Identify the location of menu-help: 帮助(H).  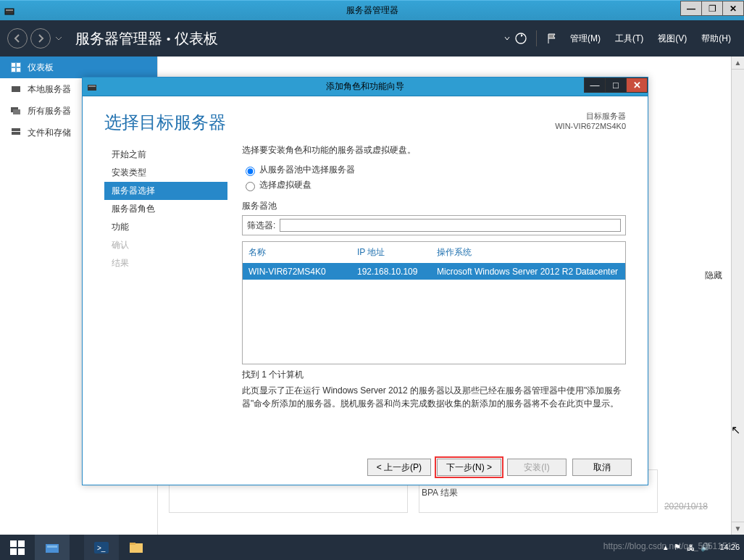
(716, 39).